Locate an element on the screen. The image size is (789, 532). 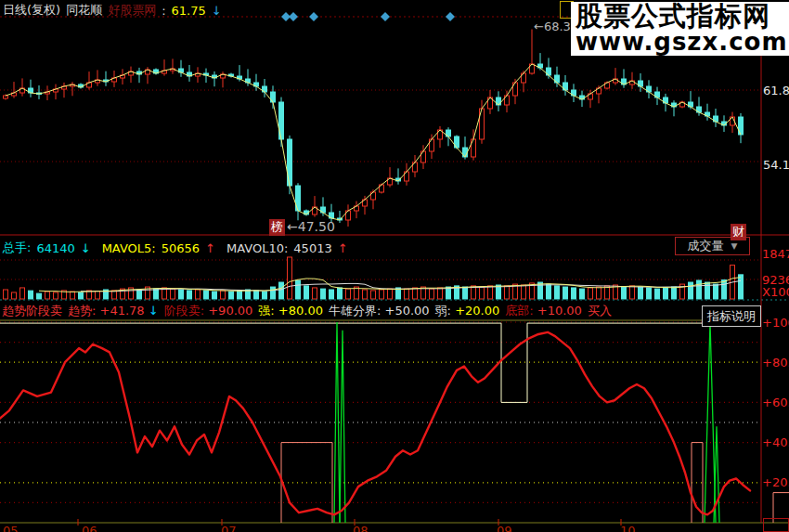
indicator-param: 底部: +10.00 is located at coordinates (544, 311).